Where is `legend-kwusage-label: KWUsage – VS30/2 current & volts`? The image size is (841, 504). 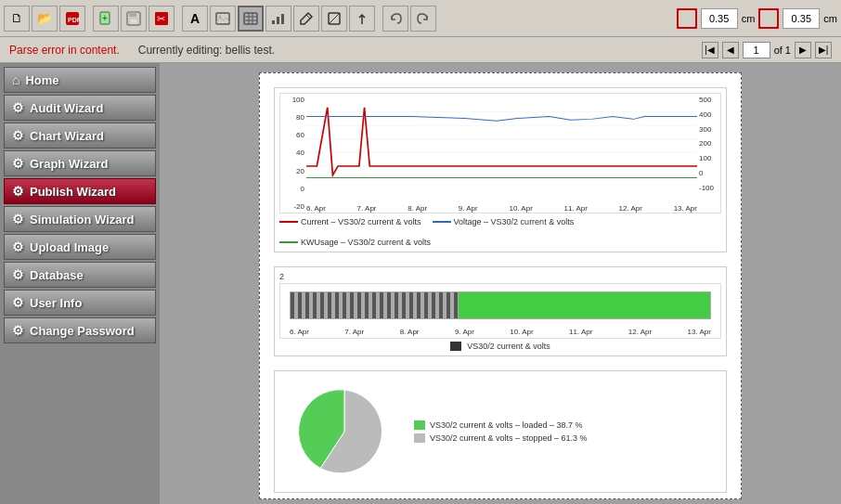
legend-kwusage-label: KWUsage – VS30/2 current & volts is located at coordinates (366, 242).